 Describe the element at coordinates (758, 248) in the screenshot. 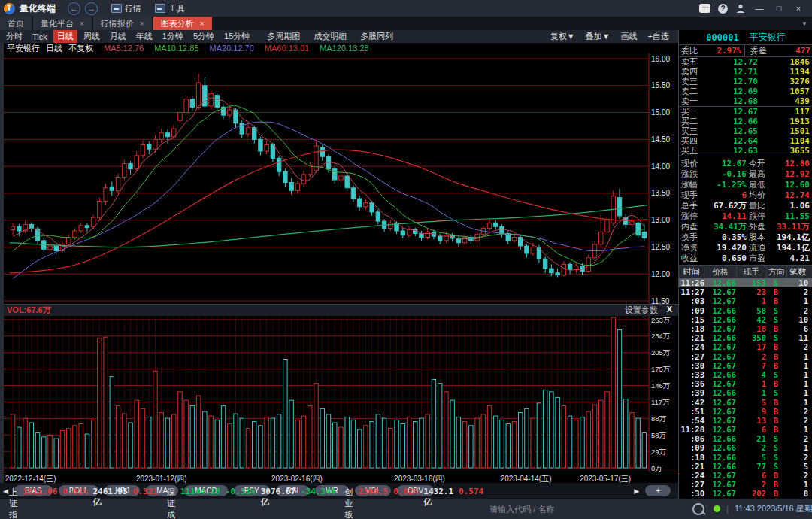

I see `stat-label: 流通` at that location.